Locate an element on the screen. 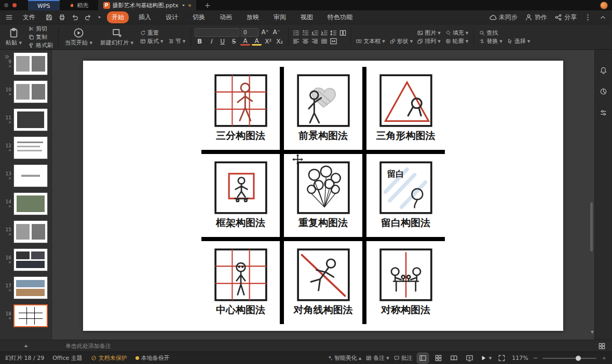  reset-button: 重置 is located at coordinates (163, 33).